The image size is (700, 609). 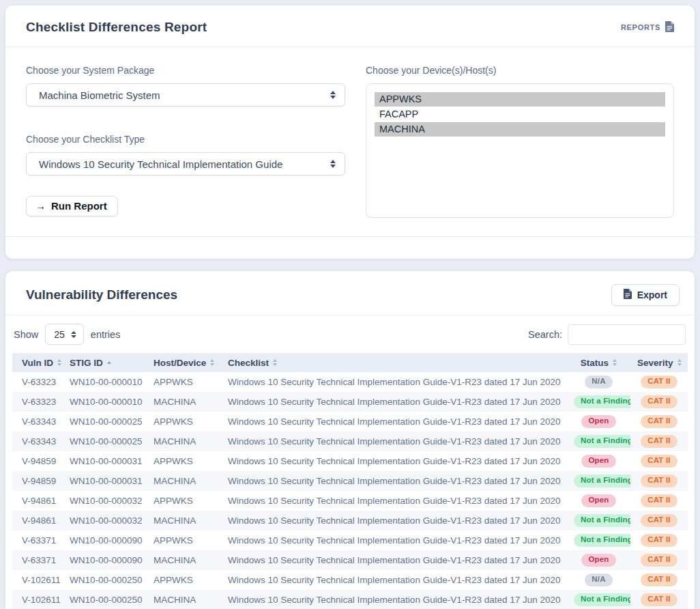 What do you see at coordinates (670, 27) in the screenshot?
I see `reports-file-icon` at bounding box center [670, 27].